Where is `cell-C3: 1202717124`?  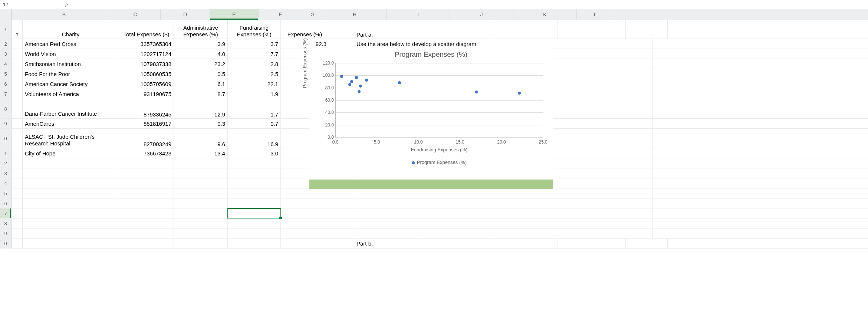
cell-C3: 1202717124 is located at coordinates (147, 54).